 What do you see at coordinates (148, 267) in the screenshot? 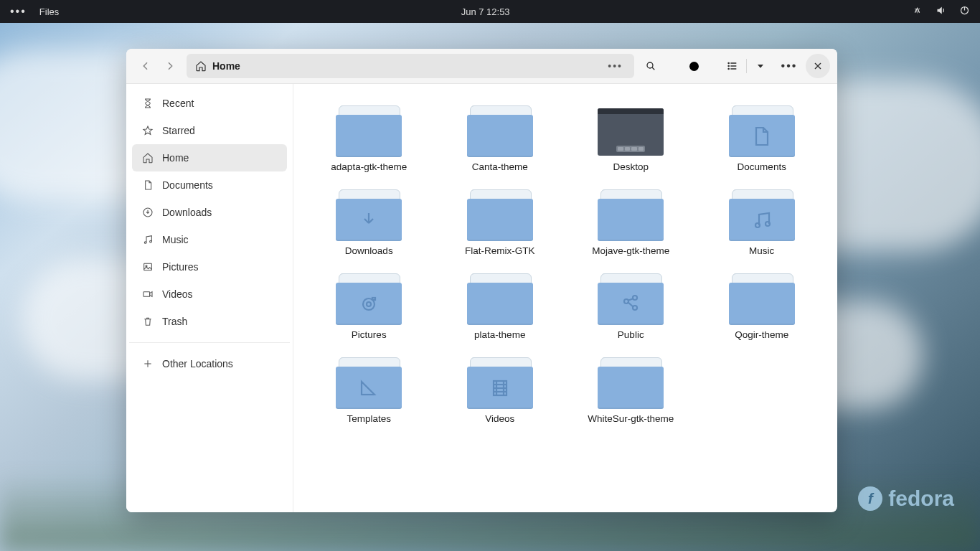
I see `picture-icon` at bounding box center [148, 267].